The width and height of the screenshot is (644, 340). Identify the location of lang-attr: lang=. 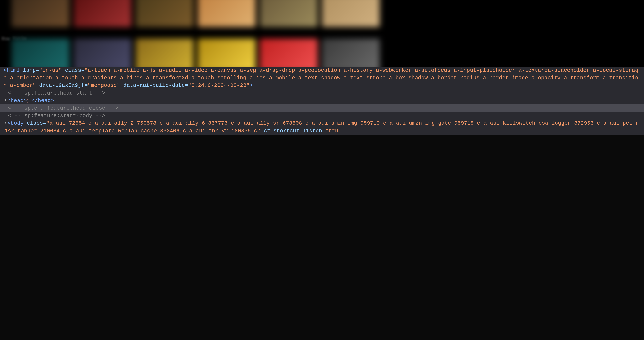
(30, 70).